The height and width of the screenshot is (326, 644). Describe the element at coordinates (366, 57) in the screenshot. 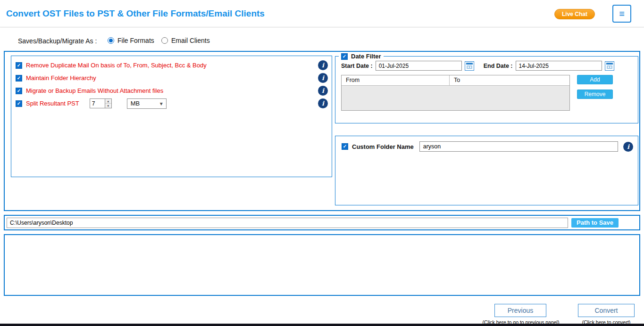

I see `date-filter-label: Date Filter` at that location.